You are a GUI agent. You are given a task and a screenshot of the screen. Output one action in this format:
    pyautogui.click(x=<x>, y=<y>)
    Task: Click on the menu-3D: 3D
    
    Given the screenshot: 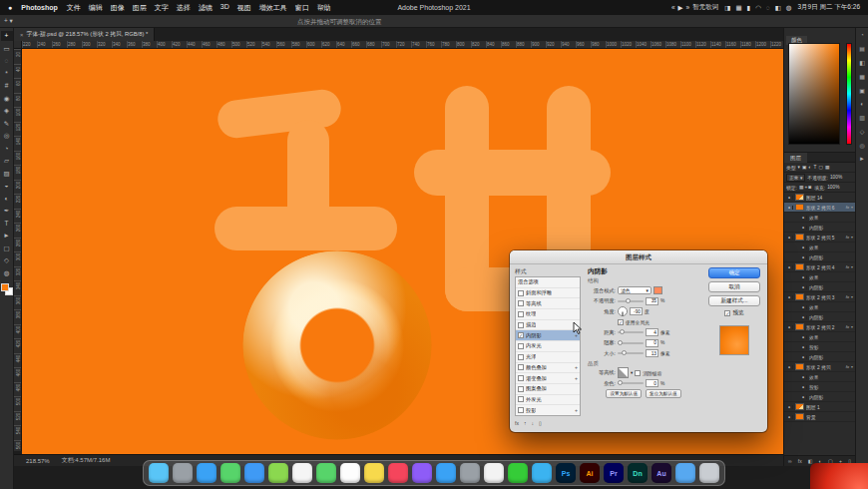 What is the action you would take?
    pyautogui.click(x=225, y=8)
    